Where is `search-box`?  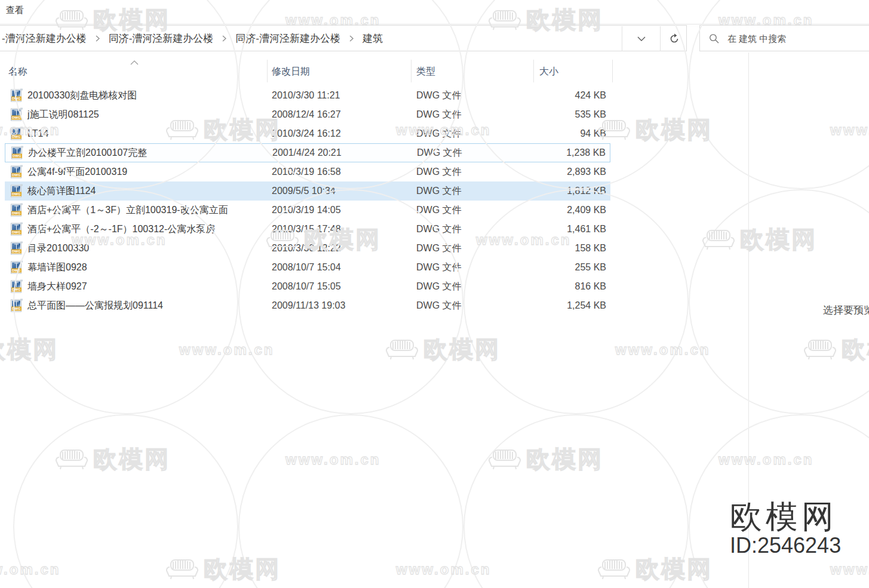 search-box is located at coordinates (784, 38).